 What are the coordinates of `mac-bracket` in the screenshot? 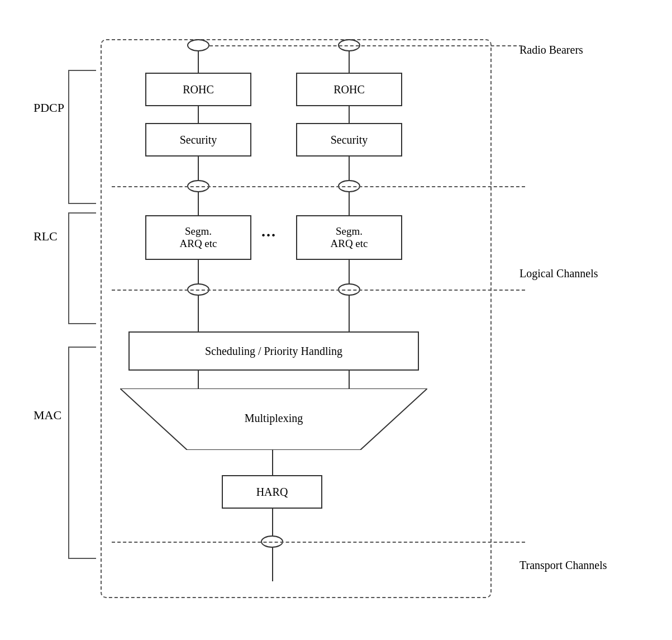 It's located at (82, 453).